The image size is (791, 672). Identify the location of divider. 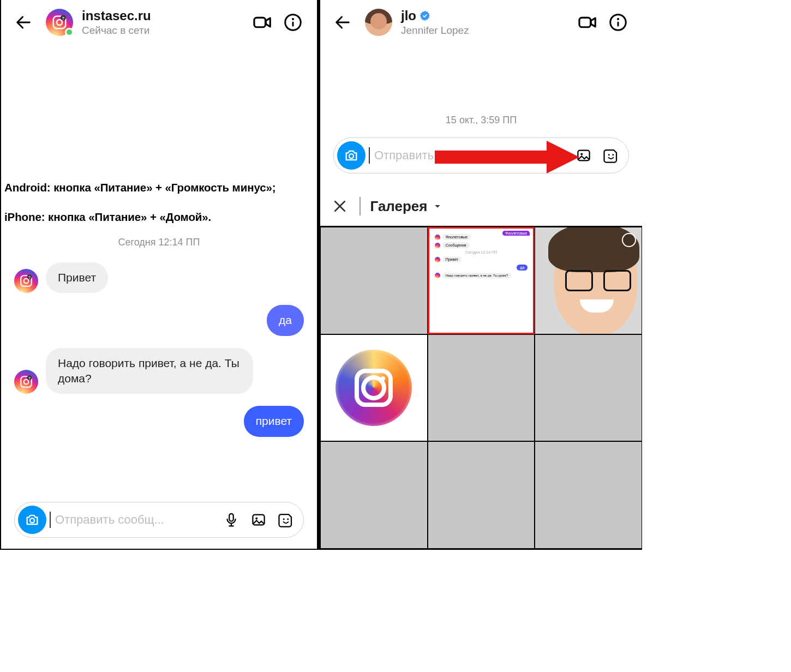
(360, 206).